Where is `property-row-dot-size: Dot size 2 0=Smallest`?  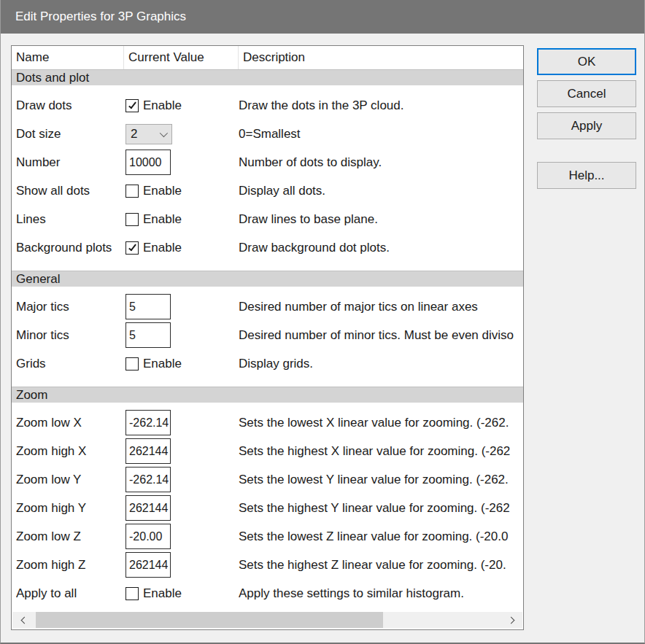
property-row-dot-size: Dot size 2 0=Smallest is located at coordinates (267, 134).